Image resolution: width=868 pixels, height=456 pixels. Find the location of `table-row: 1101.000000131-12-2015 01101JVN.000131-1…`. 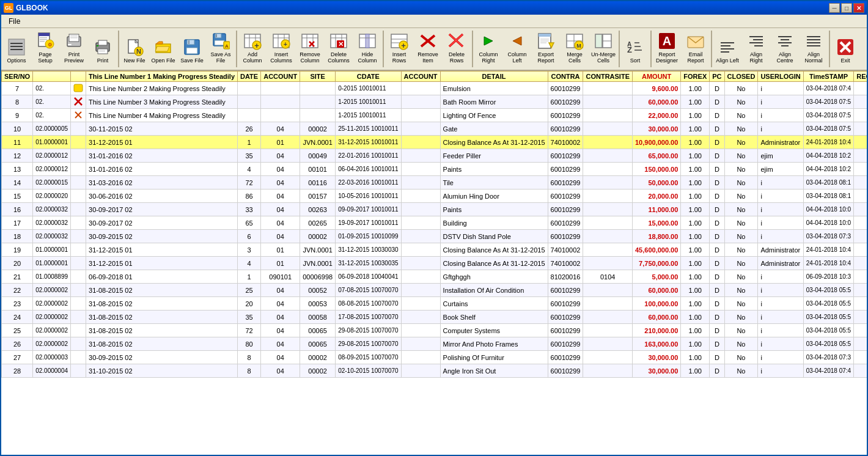

table-row: 1101.000000131-12-2015 01101JVN.000131-1… is located at coordinates (435, 142).